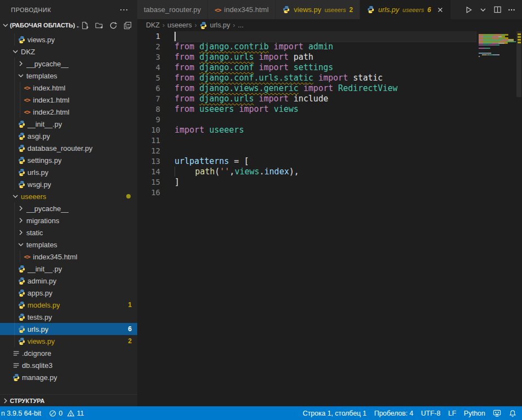 The height and width of the screenshot is (420, 522). What do you see at coordinates (69, 136) in the screenshot?
I see `tree-item-asgi.py: asgi.py` at bounding box center [69, 136].